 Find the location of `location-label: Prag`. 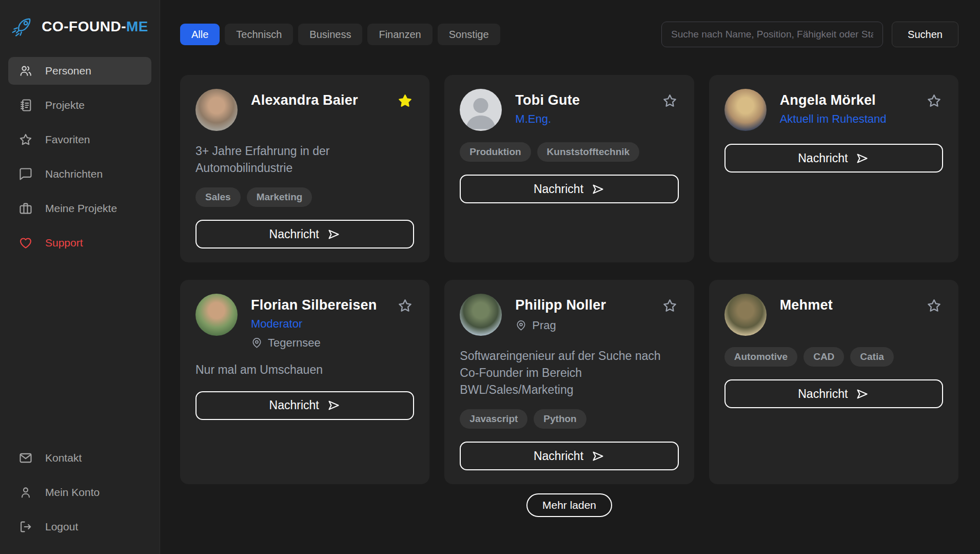

location-label: Prag is located at coordinates (544, 326).